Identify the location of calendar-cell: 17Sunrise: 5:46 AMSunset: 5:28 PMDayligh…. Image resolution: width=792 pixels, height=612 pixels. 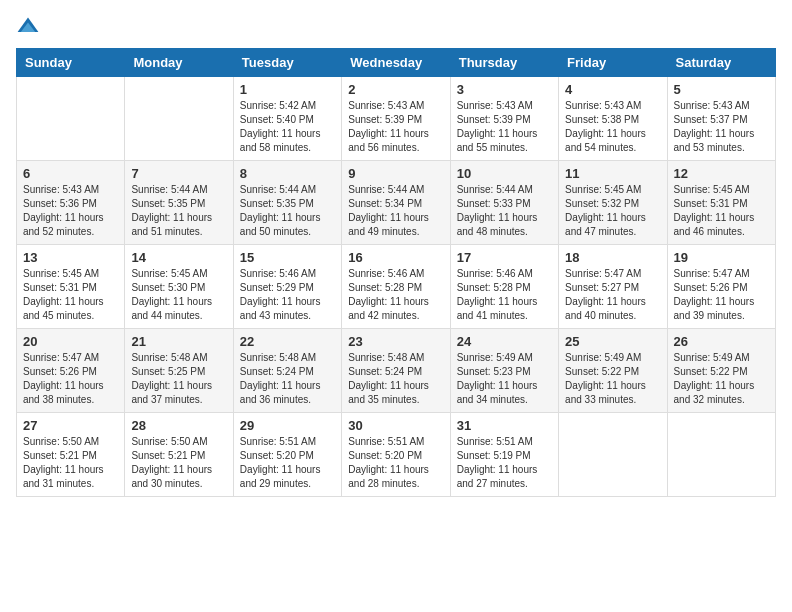
(504, 287).